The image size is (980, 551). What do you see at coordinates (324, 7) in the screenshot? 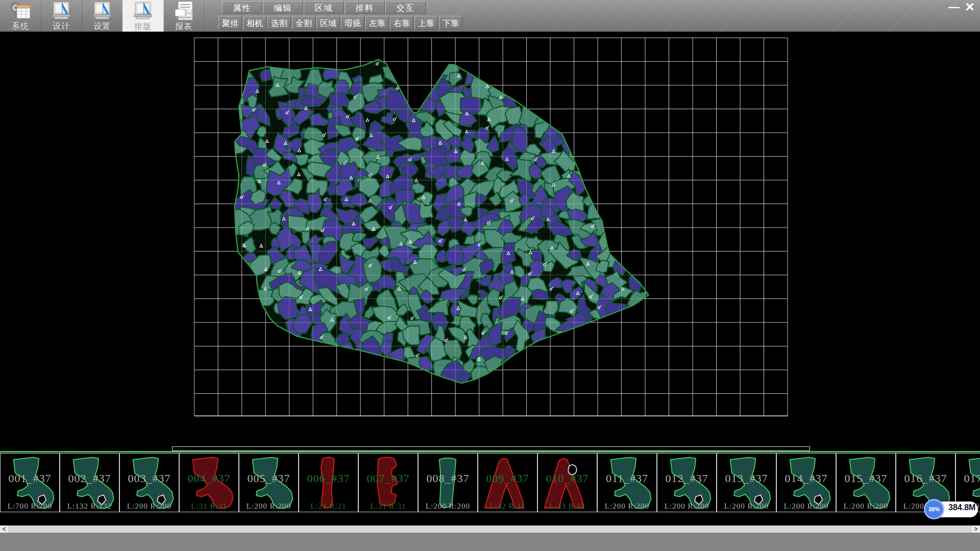
I see `menu-tab-region: 区域` at bounding box center [324, 7].